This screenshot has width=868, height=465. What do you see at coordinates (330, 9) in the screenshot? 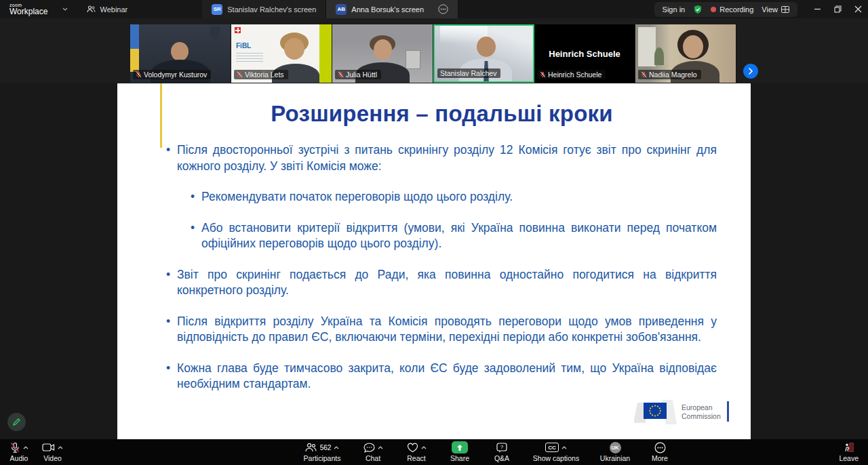
I see `screen-share-tabs: SR Stanislav Ralchev's screen AB Anna Bo…` at bounding box center [330, 9].